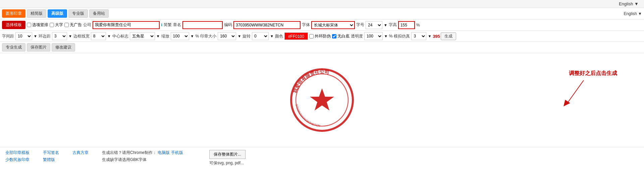 The width and height of the screenshot is (644, 172). Describe the element at coordinates (51, 153) in the screenshot. I see `footer-link-handwriting: 手写签名` at that location.